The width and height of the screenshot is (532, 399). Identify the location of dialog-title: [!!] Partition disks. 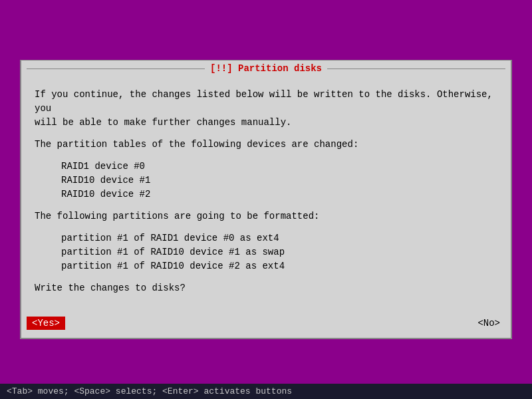
(266, 68).